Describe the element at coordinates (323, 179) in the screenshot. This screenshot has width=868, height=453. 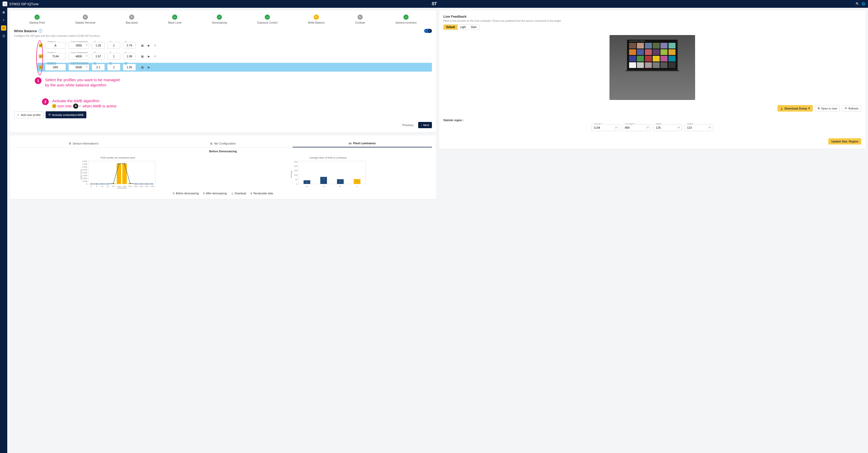
I see `svg-text: 79` at that location.